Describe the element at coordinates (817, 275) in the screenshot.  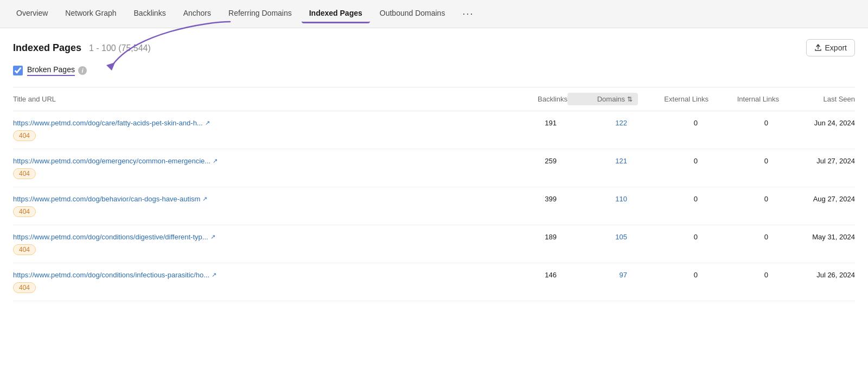
I see `cell-last-seen: Jul 26, 2024` at that location.